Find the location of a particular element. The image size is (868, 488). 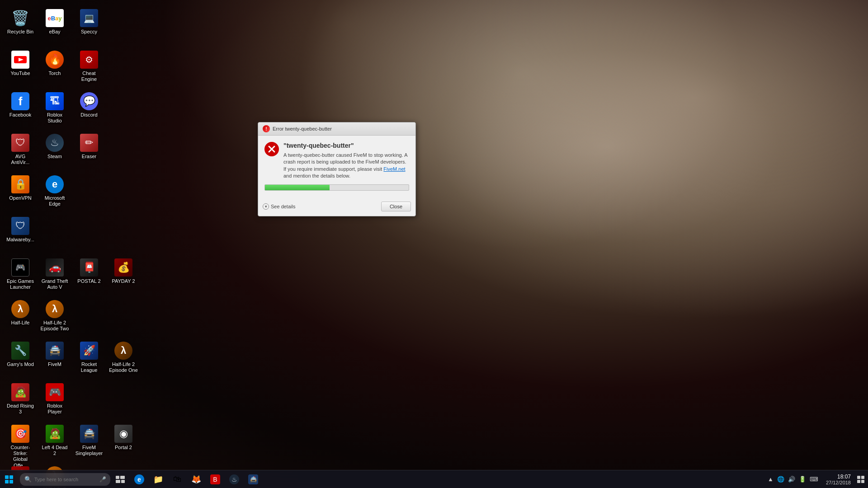

taskbar-search-box: 🔍 🎤 is located at coordinates (65, 479).